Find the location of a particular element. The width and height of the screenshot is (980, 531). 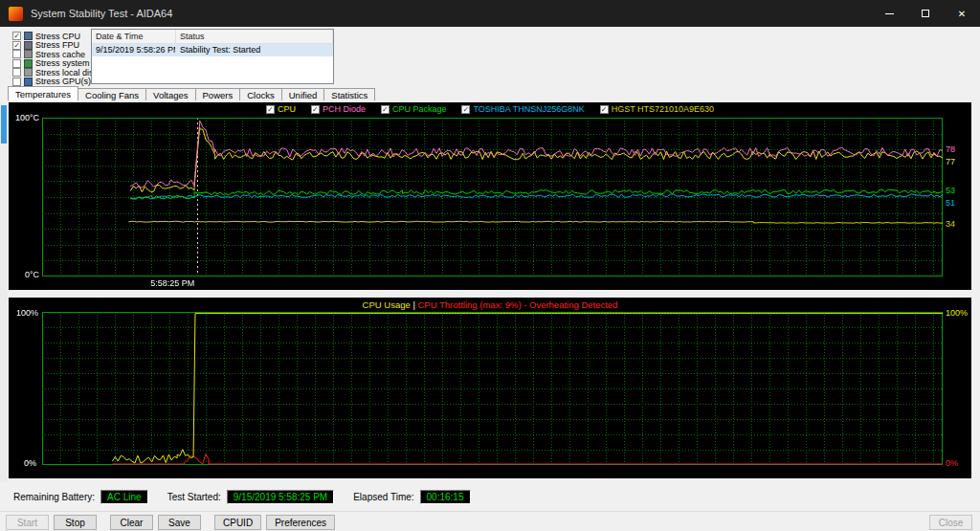

legend-label: PCH Diode is located at coordinates (345, 109).